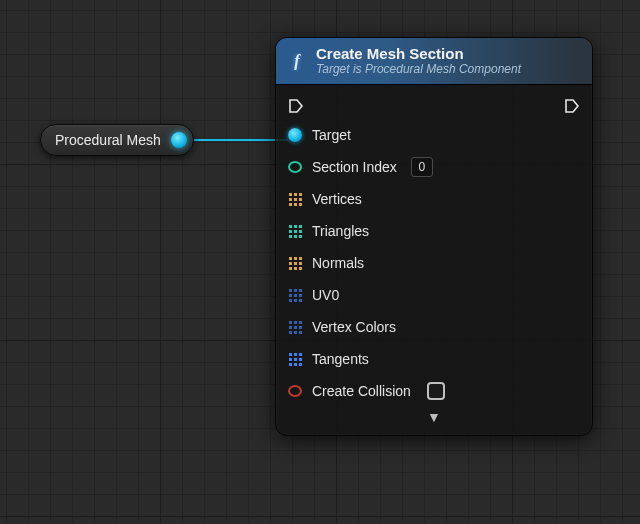  I want to click on pin-tangents, so click(295, 360).